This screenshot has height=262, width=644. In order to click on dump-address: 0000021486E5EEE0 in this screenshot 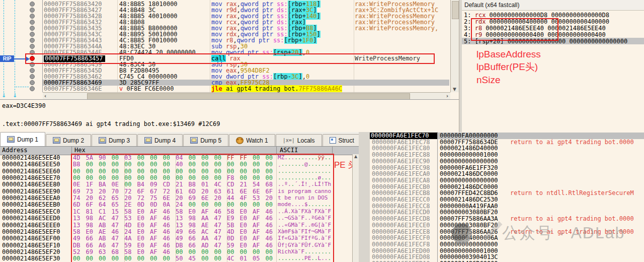, I will do `click(31, 226)`.